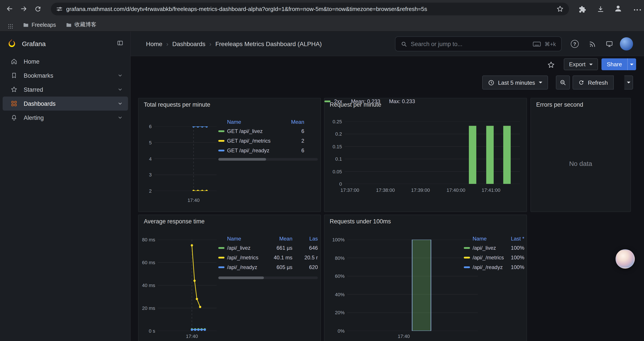  Describe the element at coordinates (60, 9) in the screenshot. I see `site-info-icon` at that location.